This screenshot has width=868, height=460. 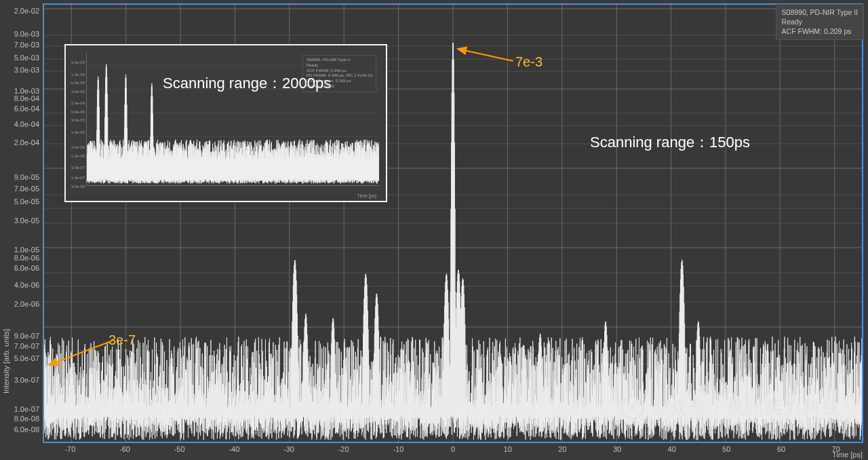 I want to click on watermark-text: 公众号：杭州奕力科技, so click(x=746, y=407).